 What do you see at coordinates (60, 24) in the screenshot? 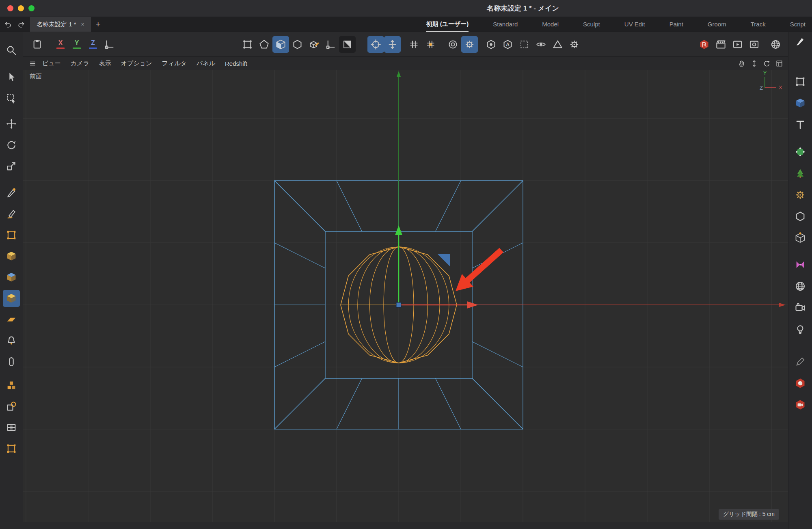
I see `document-tab: 名称未設定 1 * ×` at bounding box center [60, 24].